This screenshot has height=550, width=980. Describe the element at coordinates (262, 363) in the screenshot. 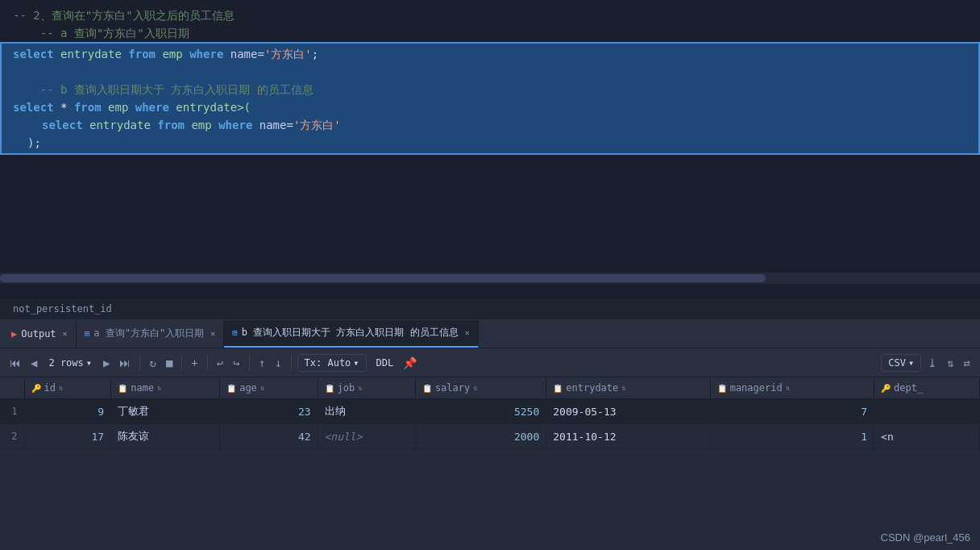

I see `move-up-button: ↑` at that location.